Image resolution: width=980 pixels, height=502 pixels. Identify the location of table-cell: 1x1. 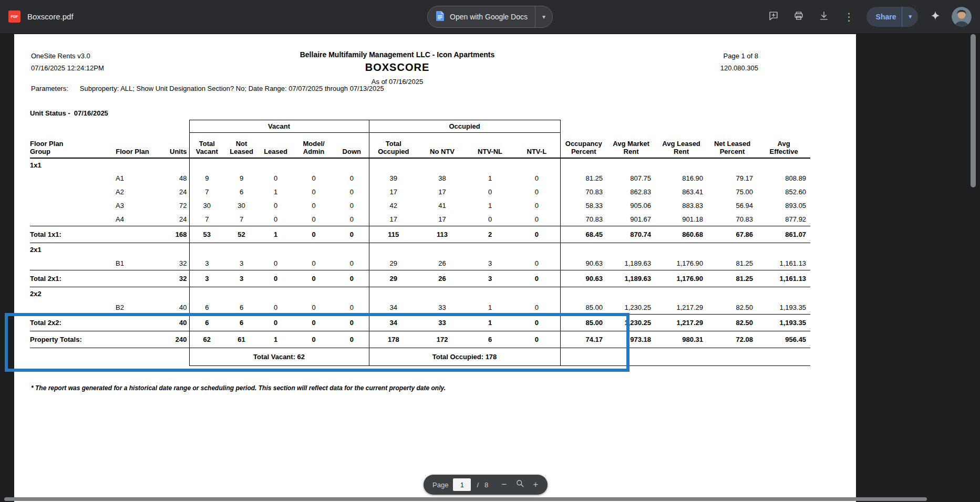
(109, 165).